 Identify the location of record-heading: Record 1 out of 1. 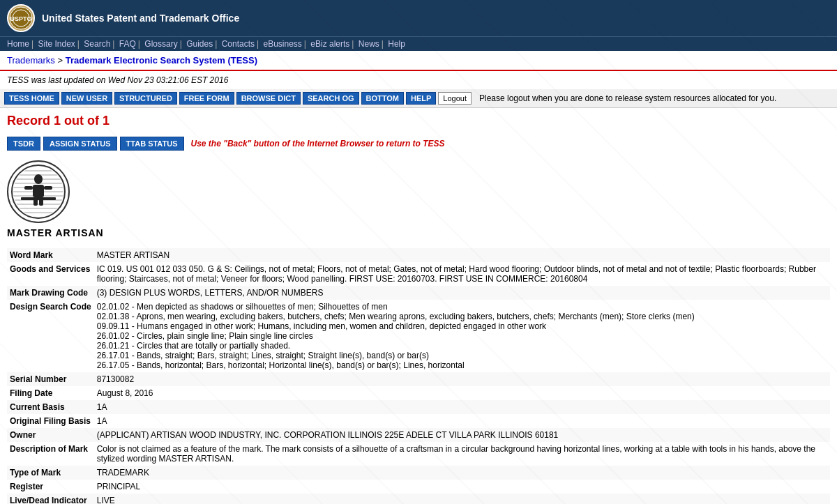
(418, 121).